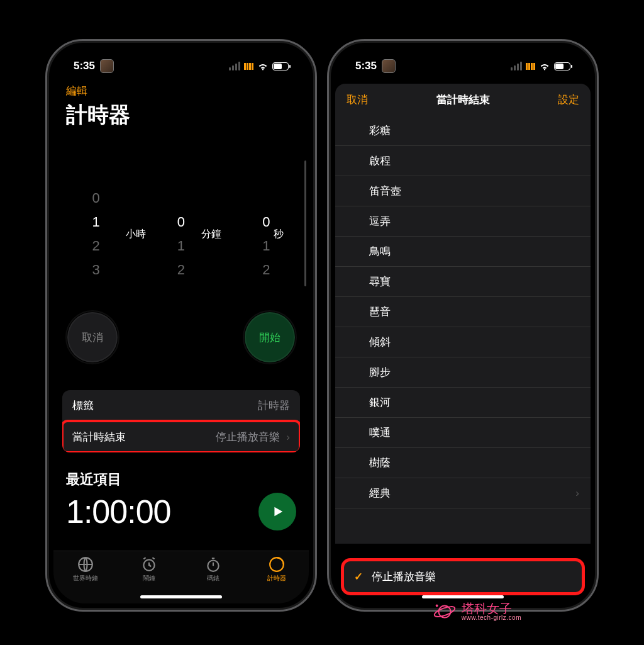 The image size is (644, 645). I want to click on stop-playing-block: 停止播放音樂, so click(463, 576).